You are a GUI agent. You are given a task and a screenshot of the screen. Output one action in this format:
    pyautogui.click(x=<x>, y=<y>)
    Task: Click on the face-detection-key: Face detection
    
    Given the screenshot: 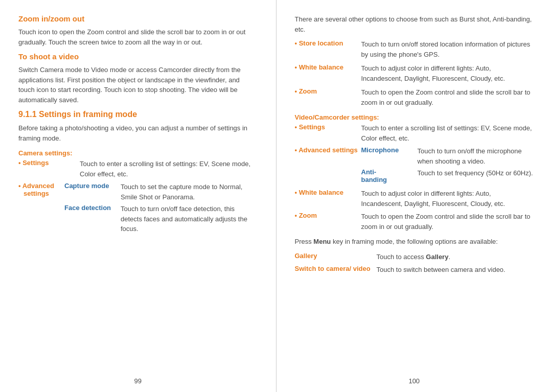 What is the action you would take?
    pyautogui.click(x=93, y=207)
    